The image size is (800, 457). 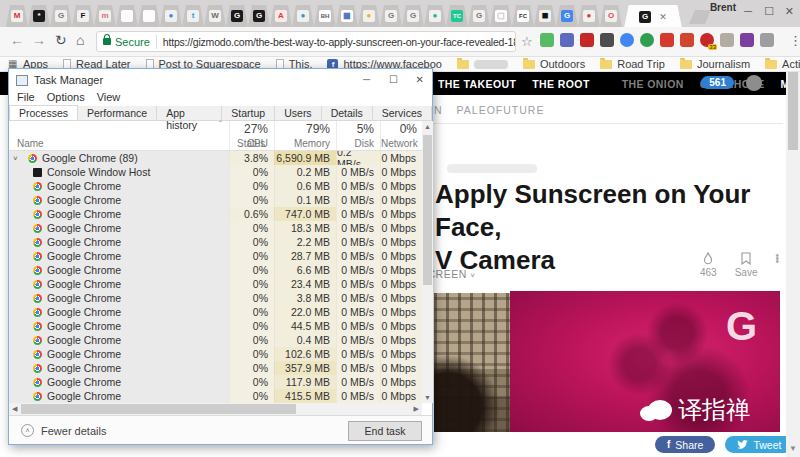 What do you see at coordinates (30, 144) in the screenshot?
I see `column-header-name: Name` at bounding box center [30, 144].